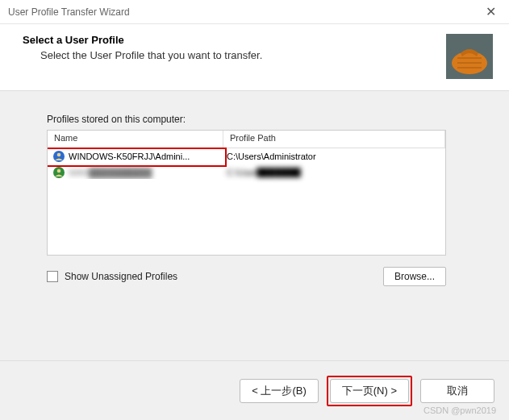 This screenshot has width=509, height=420. I want to click on table-row: WAN██████████ C:\User███████, so click(247, 173).